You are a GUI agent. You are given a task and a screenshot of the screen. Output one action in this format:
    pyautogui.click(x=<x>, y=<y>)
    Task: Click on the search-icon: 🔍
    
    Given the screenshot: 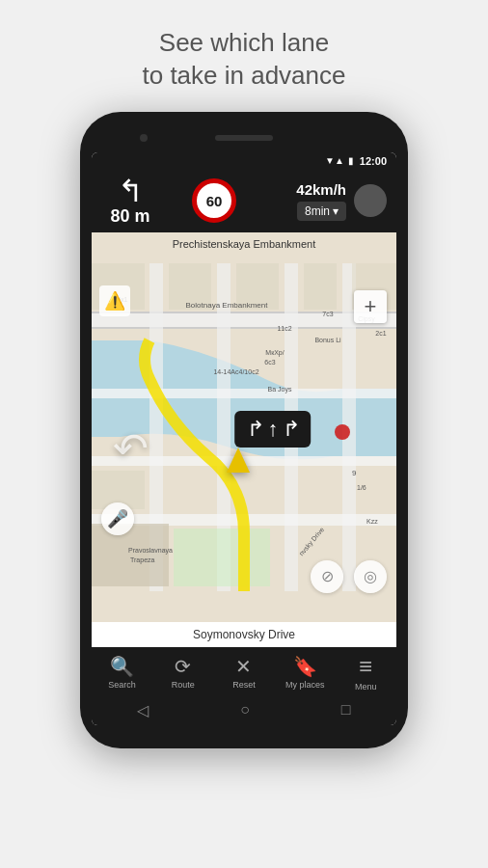 What is the action you would take?
    pyautogui.click(x=122, y=666)
    